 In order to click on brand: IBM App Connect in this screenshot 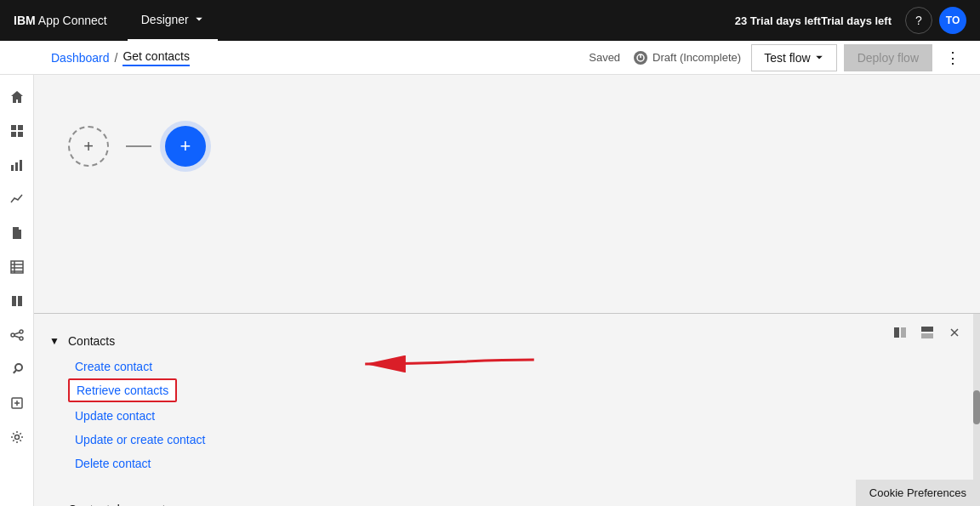, I will do `click(60, 20)`.